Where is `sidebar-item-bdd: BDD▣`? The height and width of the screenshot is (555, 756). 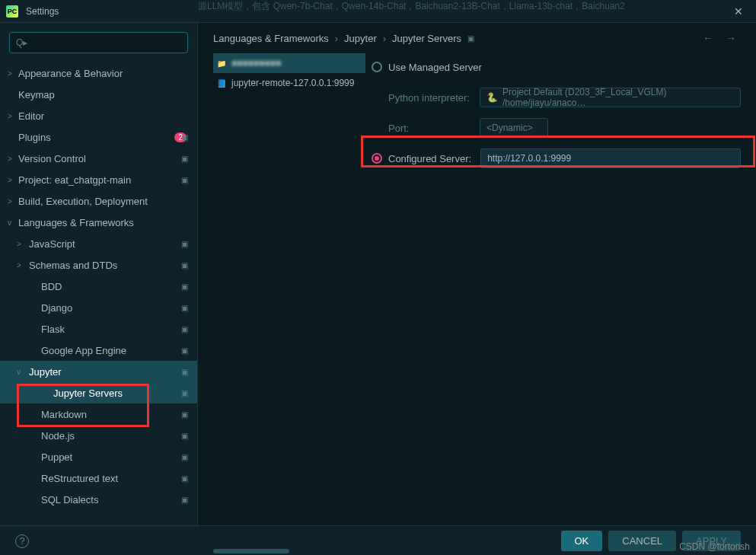
sidebar-item-bdd: BDD▣ is located at coordinates (99, 286).